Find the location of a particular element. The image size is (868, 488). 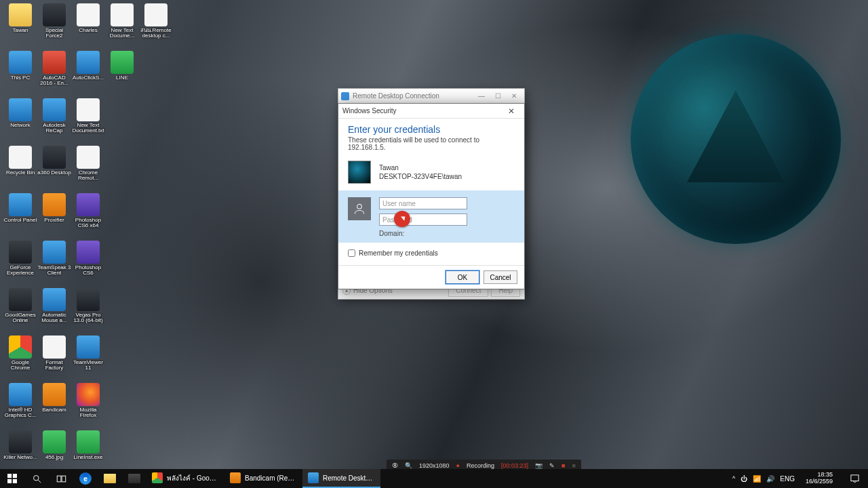

pencil-icon: ✎ is located at coordinates (552, 466).